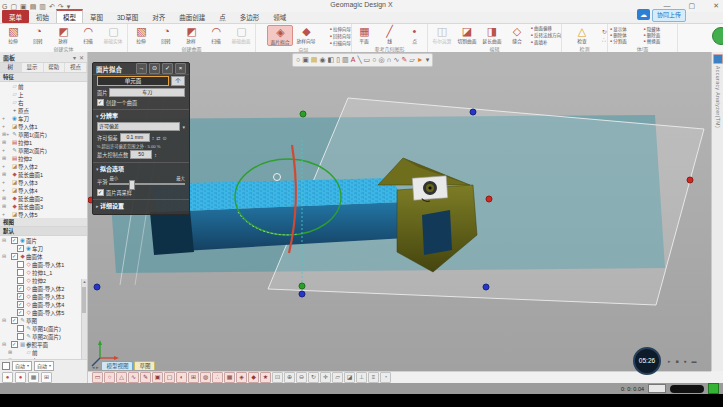  I want to click on bottom-tool-icon: ◈, so click(242, 378).